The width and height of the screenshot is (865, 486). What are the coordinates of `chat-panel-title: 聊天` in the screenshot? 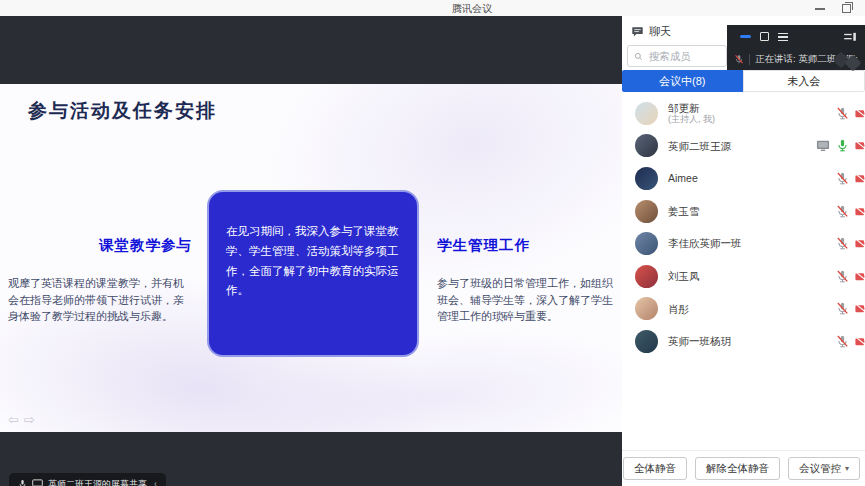 It's located at (660, 32).